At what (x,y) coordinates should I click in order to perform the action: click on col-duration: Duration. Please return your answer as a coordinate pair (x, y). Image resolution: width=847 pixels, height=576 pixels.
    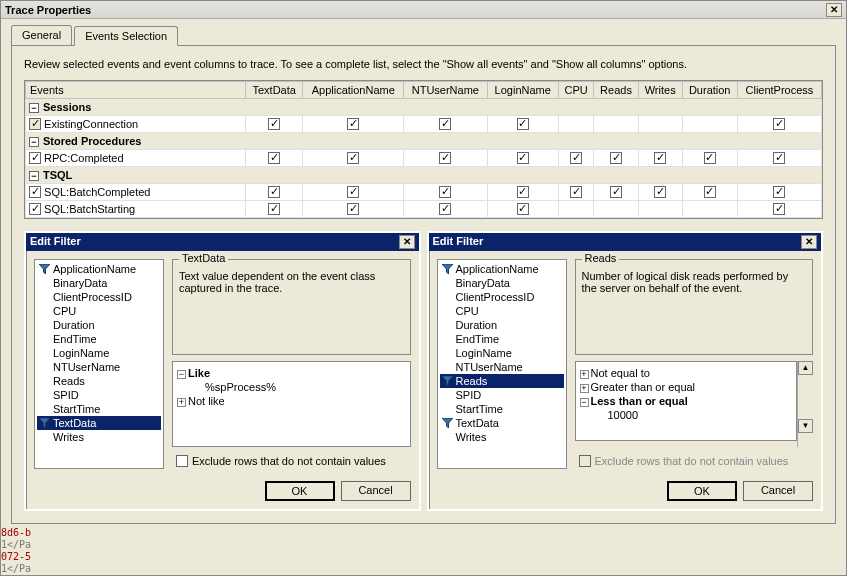
    Looking at the image, I should click on (710, 90).